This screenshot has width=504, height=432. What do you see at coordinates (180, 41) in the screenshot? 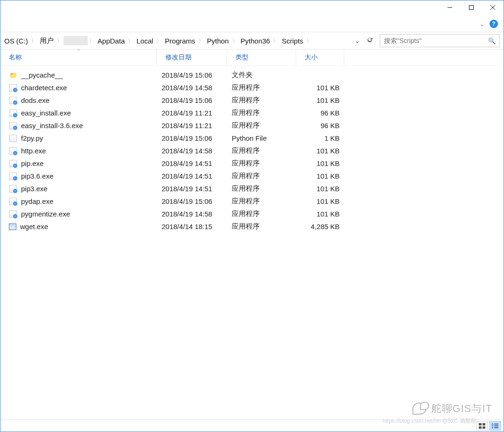
I see `breadcrumb-segment: Programs` at bounding box center [180, 41].